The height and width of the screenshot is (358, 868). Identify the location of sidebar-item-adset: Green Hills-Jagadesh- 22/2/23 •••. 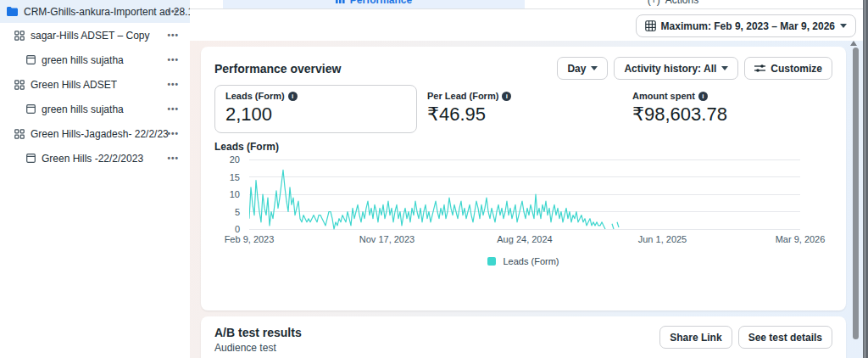
(95, 134).